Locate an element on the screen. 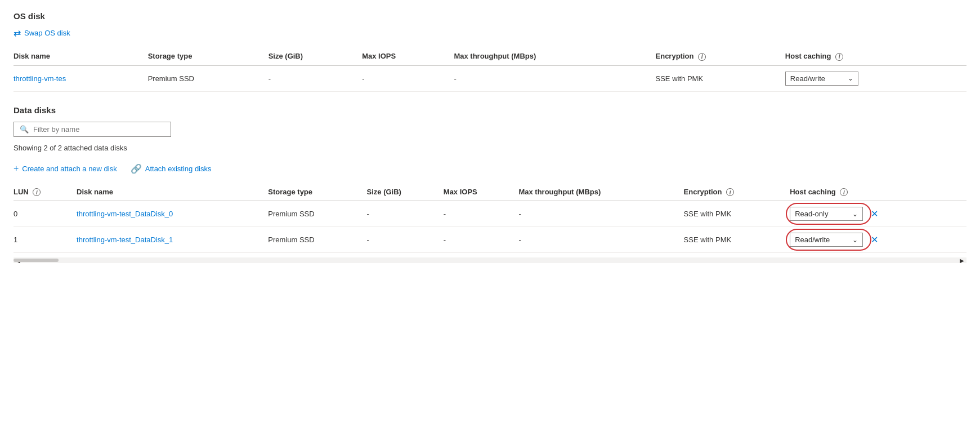 This screenshot has width=980, height=440. os-disk-row-0-disk-name: throttling-vm-tes is located at coordinates (81, 78).